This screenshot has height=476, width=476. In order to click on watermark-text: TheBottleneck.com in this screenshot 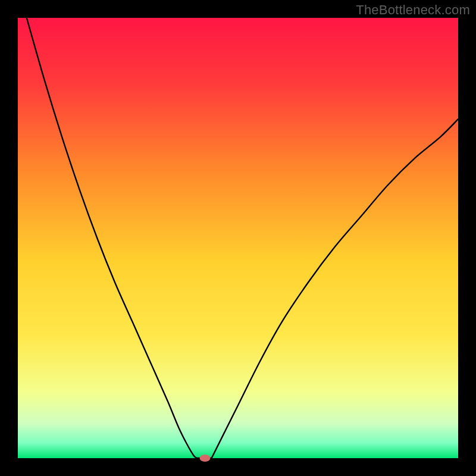, I will do `click(413, 10)`.